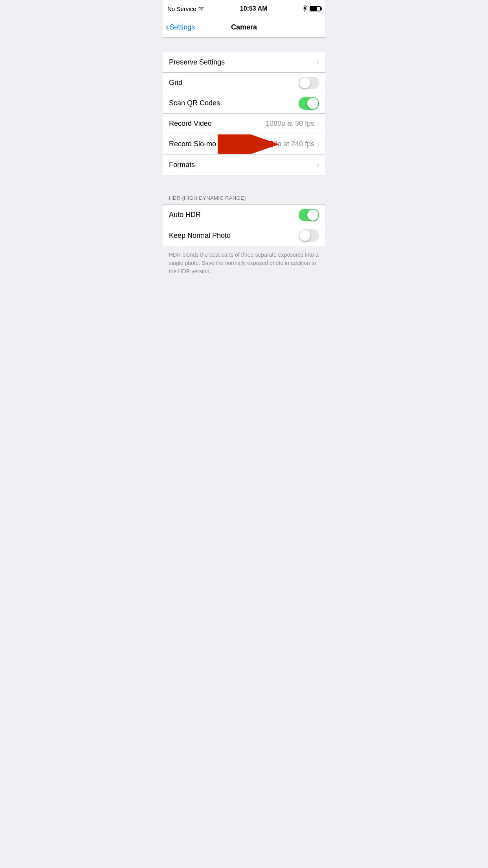 This screenshot has width=488, height=868. I want to click on scan-qr-toggle-thumb, so click(313, 103).